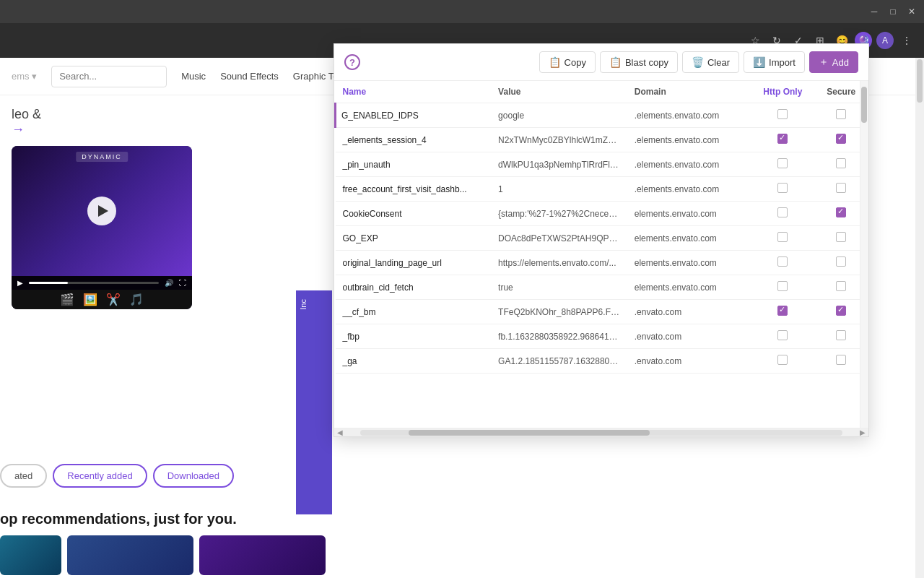 The width and height of the screenshot is (924, 578). I want to click on hscroll-thumb, so click(529, 433).